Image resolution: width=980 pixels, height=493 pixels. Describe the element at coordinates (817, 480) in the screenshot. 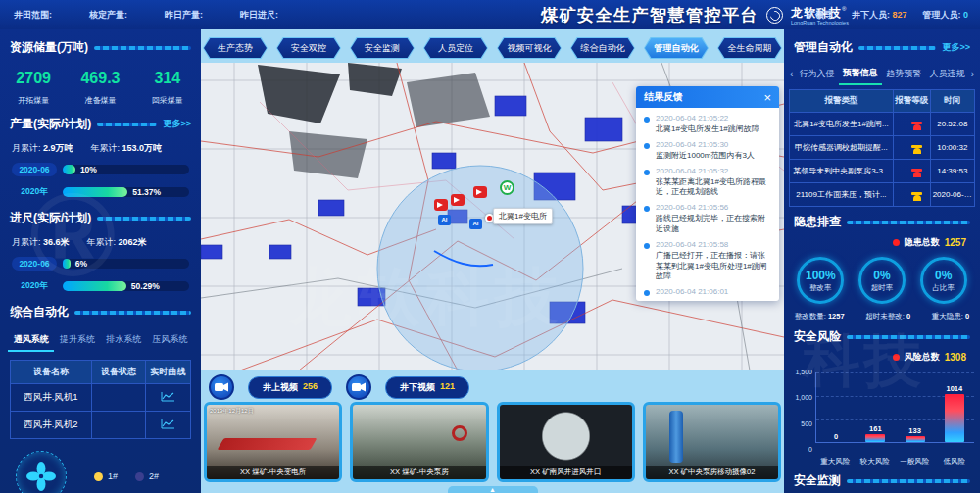

I see `monitoring-title: 安全监测` at that location.